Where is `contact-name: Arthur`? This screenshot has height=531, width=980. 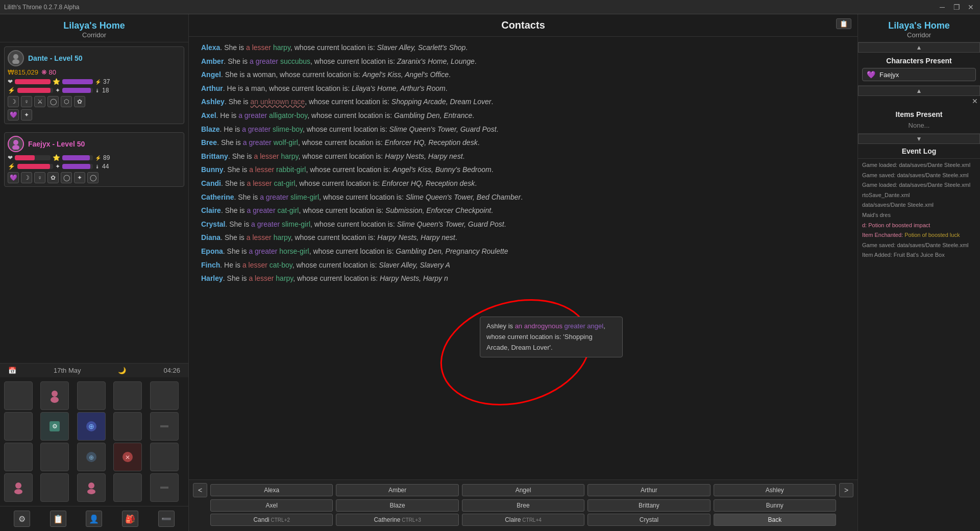 contact-name: Arthur is located at coordinates (212, 88).